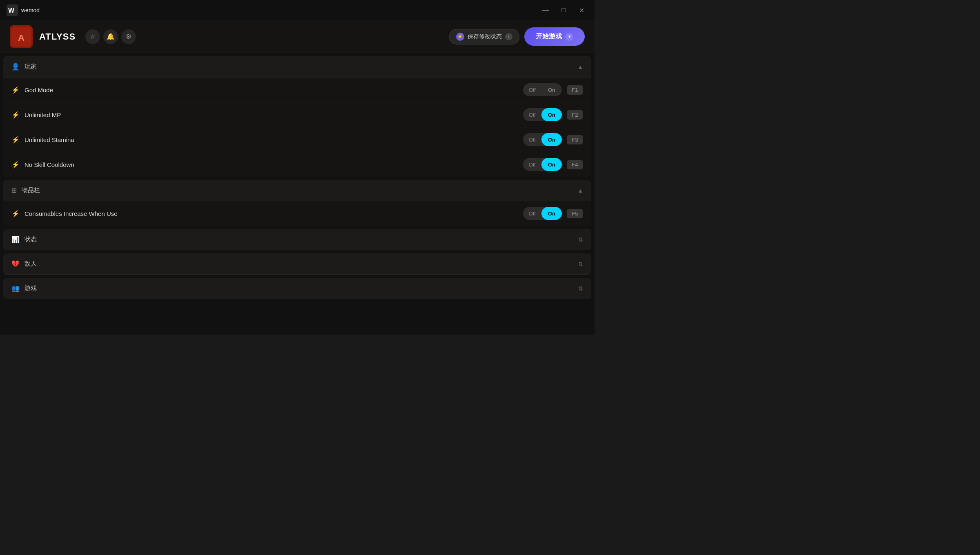 This screenshot has height=555, width=980. I want to click on section-player: 👤玩家▲⚡God ModeOffOnF1⚡Unlimited MPOffOnF2…, so click(297, 117).